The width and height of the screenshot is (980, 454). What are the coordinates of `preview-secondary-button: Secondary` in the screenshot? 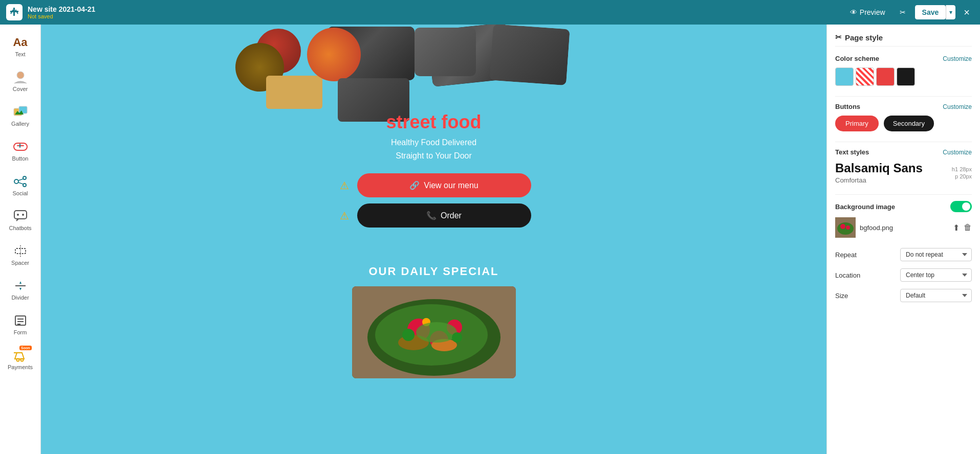 It's located at (909, 124).